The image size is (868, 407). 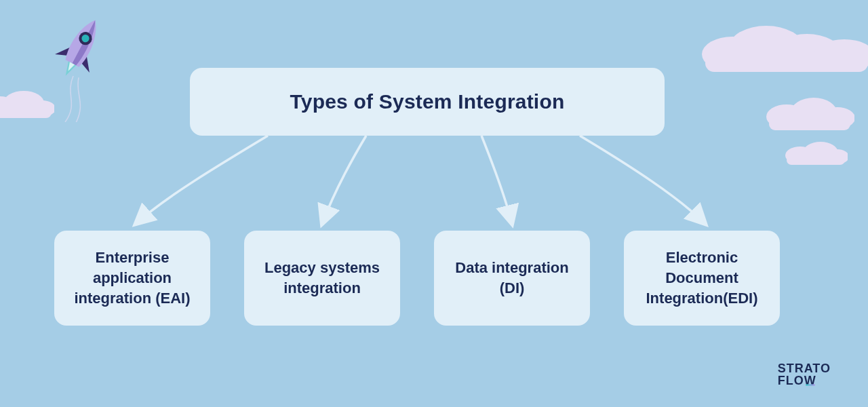 I want to click on logo-line2: FLOW, so click(x=804, y=381).